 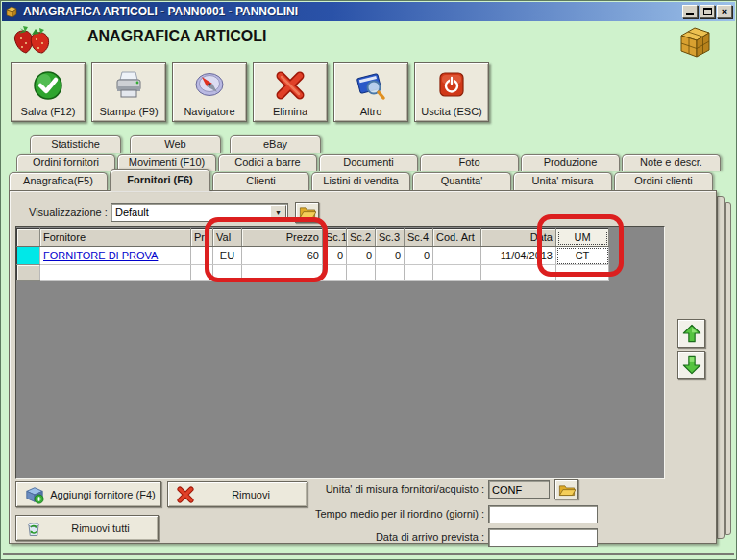 I want to click on maximize-icon, so click(x=707, y=12).